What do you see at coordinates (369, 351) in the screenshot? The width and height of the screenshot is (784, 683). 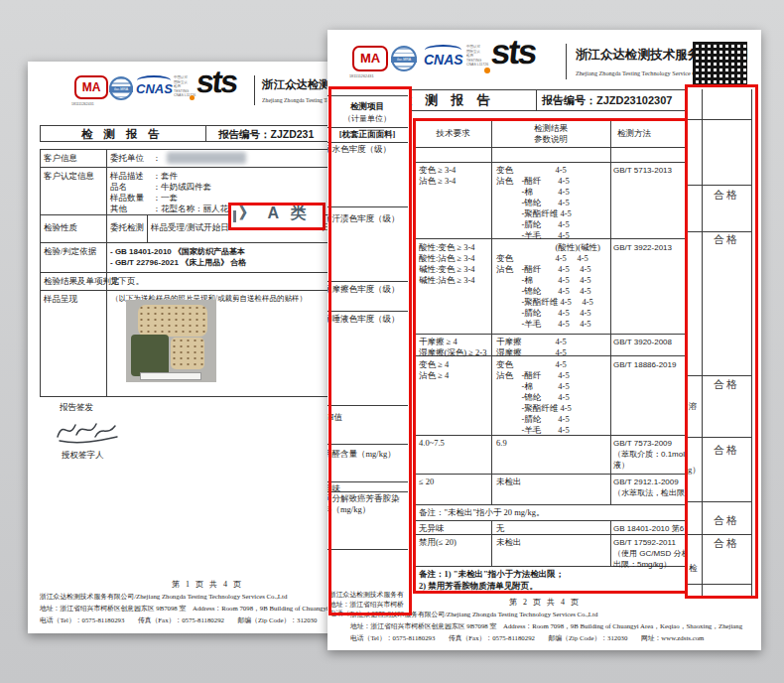 I see `test-item-column-patch: 检测项目 （计量单位） [枕套正面面料] 耐水色牢度（级） 耐汗渍色牢度（级） …` at bounding box center [369, 351].